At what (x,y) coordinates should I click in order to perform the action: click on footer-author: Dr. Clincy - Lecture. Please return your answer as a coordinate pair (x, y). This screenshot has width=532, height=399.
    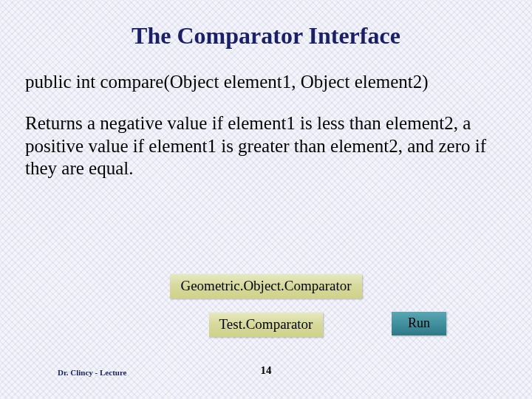
    Looking at the image, I should click on (92, 372).